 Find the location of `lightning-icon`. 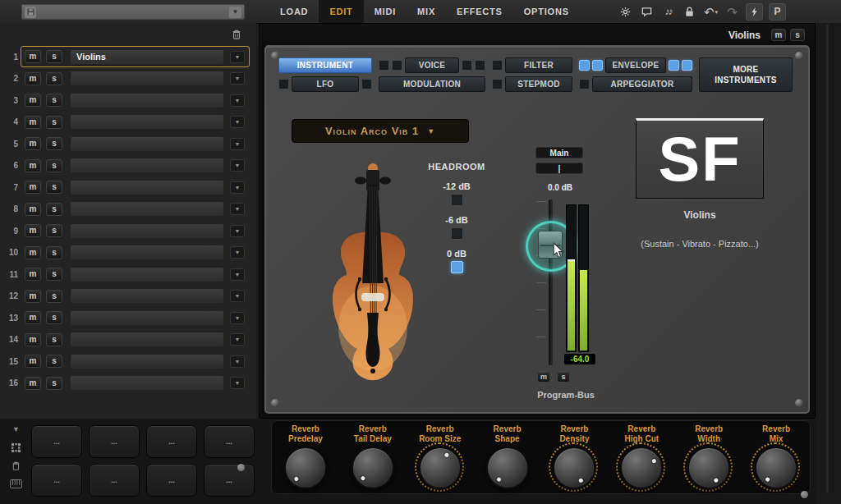

lightning-icon is located at coordinates (754, 11).